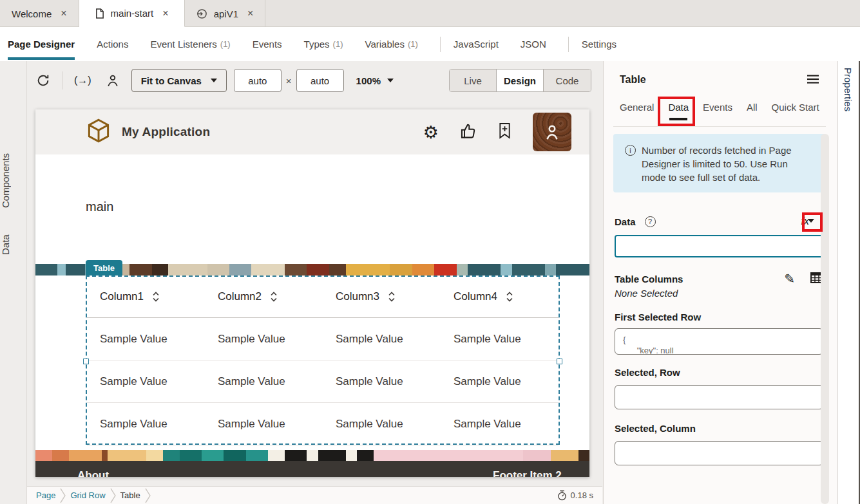  I want to click on tab-welcome-close-icon: ×, so click(63, 14).